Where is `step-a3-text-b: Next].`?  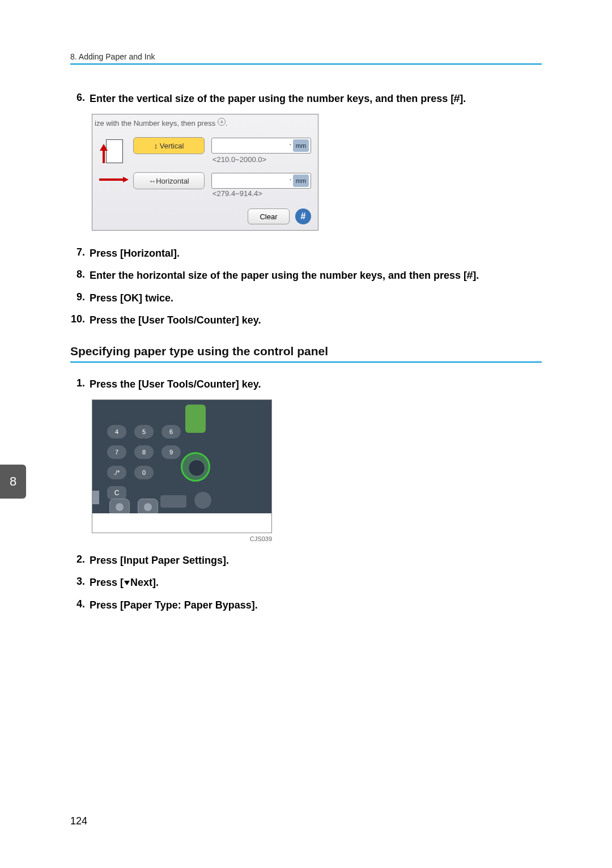 step-a3-text-b: Next]. is located at coordinates (144, 582).